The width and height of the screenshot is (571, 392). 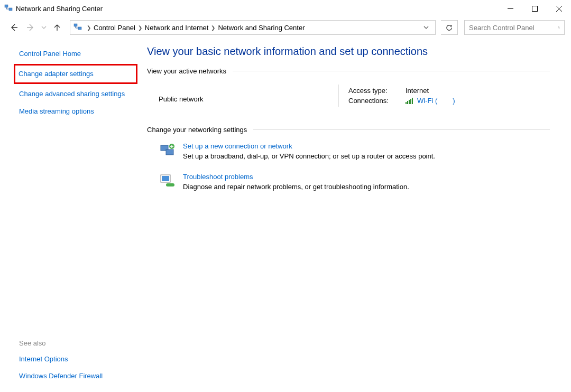 I want to click on active-network-block: Public network Access type: Internet Con…, so click(x=348, y=98).